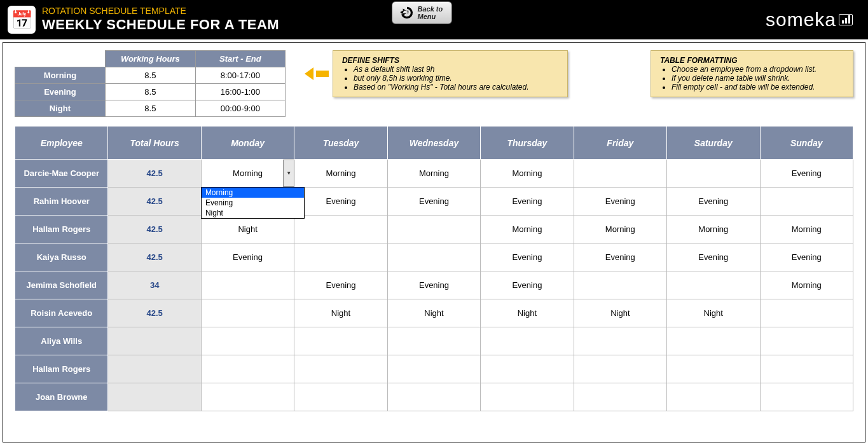 This screenshot has width=868, height=445. What do you see at coordinates (62, 397) in the screenshot?
I see `employee-cell: Joan Browne` at bounding box center [62, 397].